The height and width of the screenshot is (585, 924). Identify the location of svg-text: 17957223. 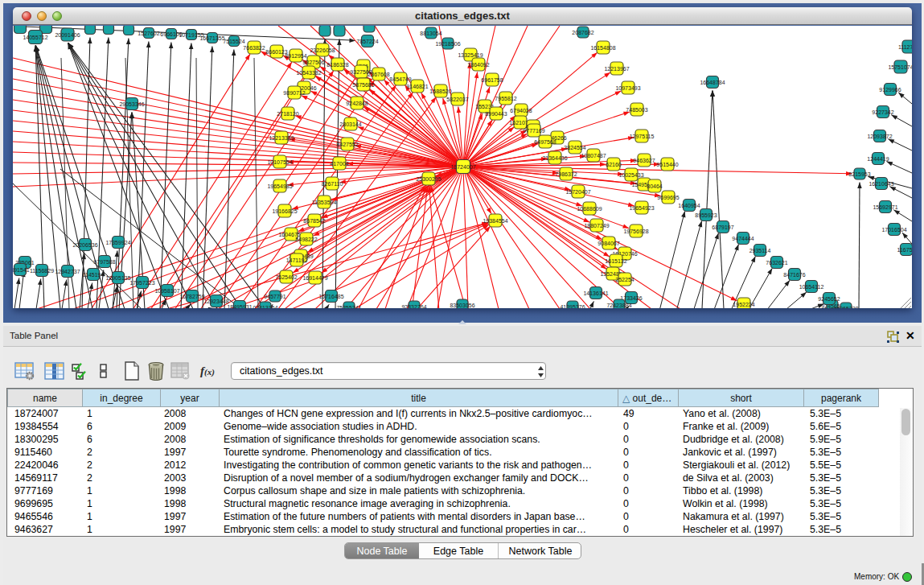
(142, 283).